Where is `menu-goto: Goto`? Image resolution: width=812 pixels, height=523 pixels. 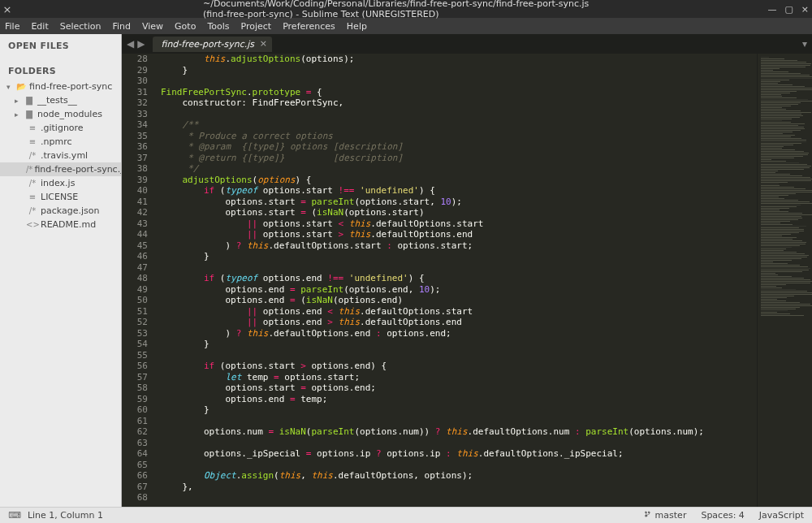 menu-goto: Goto is located at coordinates (185, 26).